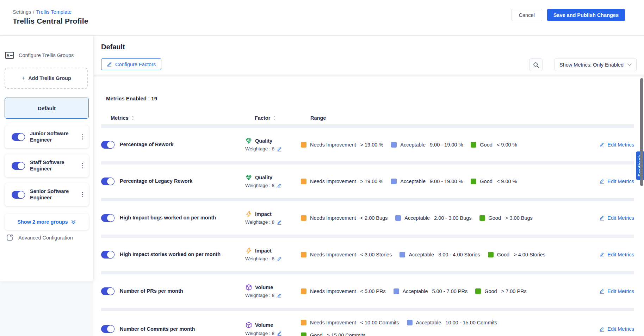 The width and height of the screenshot is (644, 336). What do you see at coordinates (264, 251) in the screenshot?
I see `factor-name: Impact` at bounding box center [264, 251].